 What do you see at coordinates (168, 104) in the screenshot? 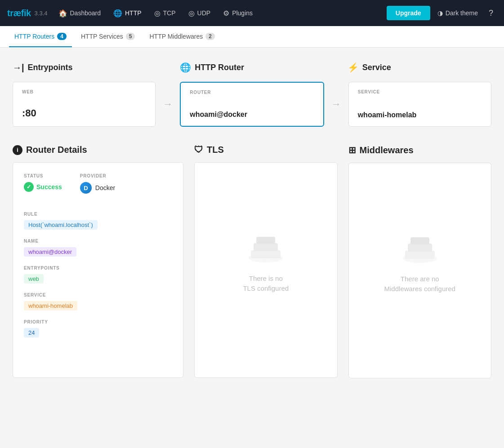
I see `arrow-1: →` at bounding box center [168, 104].